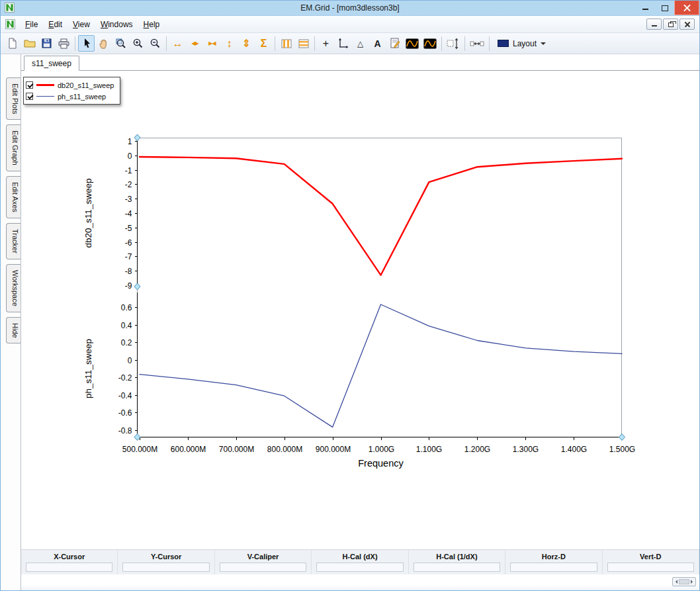 This screenshot has width=700, height=591. I want to click on svg-text: -6, so click(128, 243).